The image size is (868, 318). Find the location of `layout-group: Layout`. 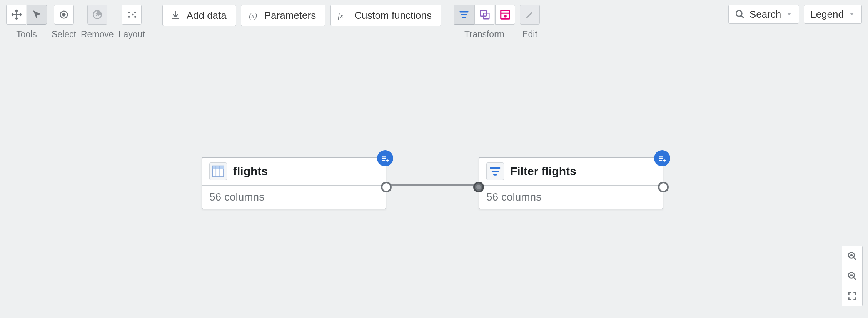

layout-group: Layout is located at coordinates (132, 22).